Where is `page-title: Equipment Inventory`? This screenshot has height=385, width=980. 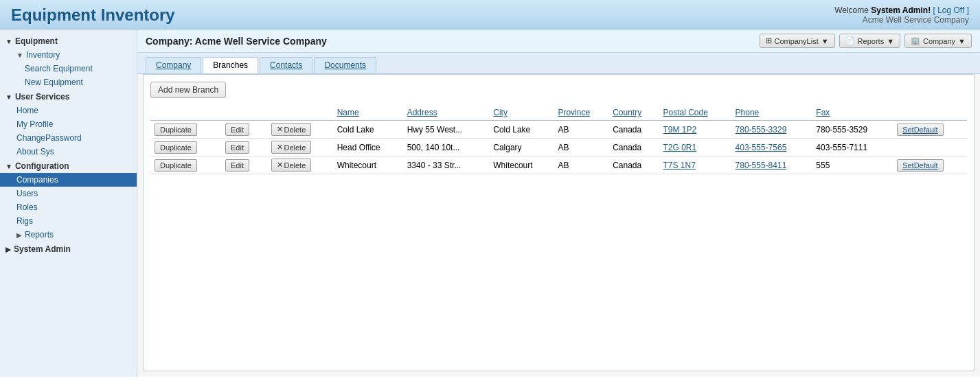
page-title: Equipment Inventory is located at coordinates (93, 15).